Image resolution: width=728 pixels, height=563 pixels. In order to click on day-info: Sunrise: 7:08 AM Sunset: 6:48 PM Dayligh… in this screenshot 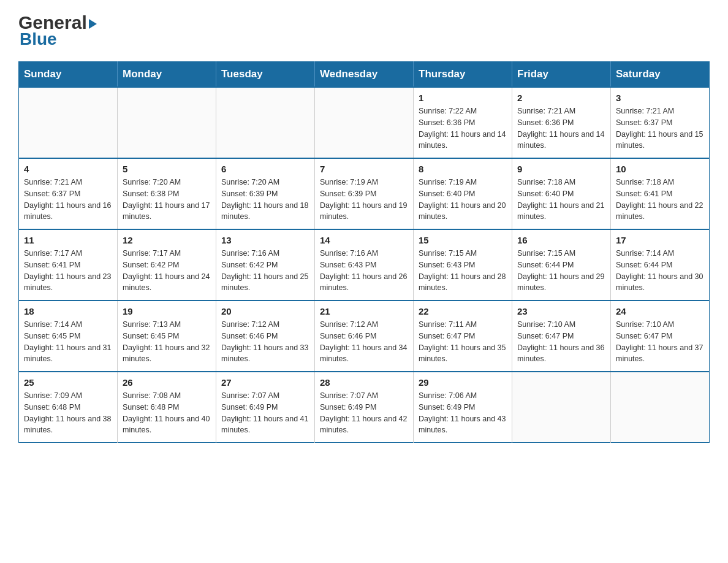, I will do `click(167, 413)`.